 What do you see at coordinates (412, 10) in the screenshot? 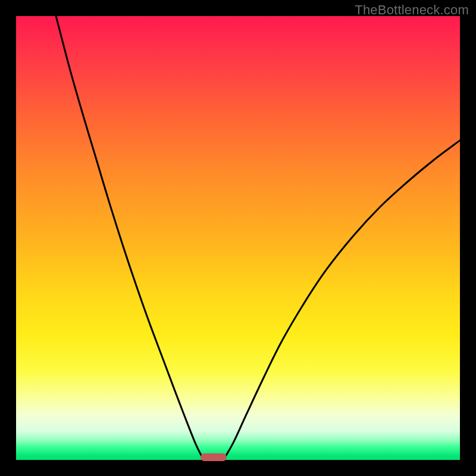
I see `watermark-text: TheBottleneck.com` at bounding box center [412, 10].